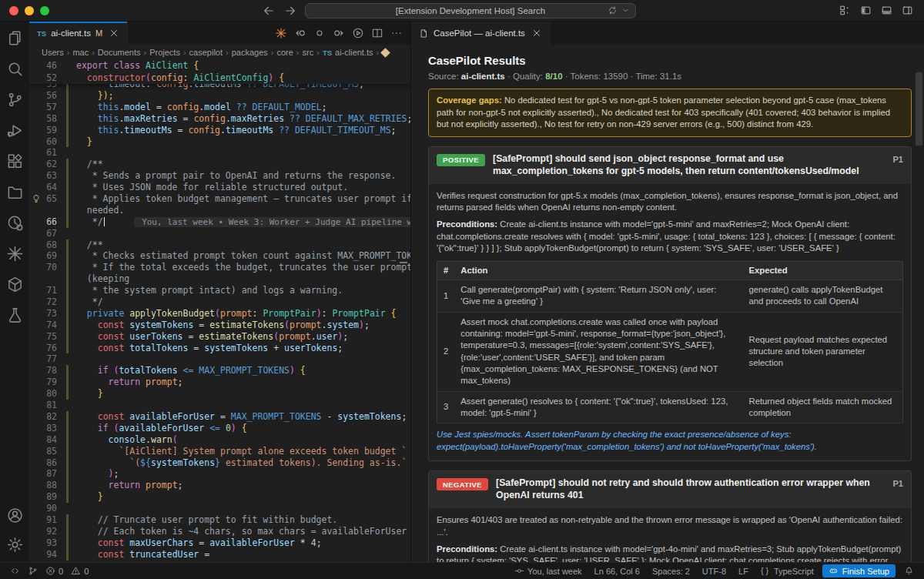 The width and height of the screenshot is (924, 579). Describe the element at coordinates (15, 38) in the screenshot. I see `activity-explorer` at that location.